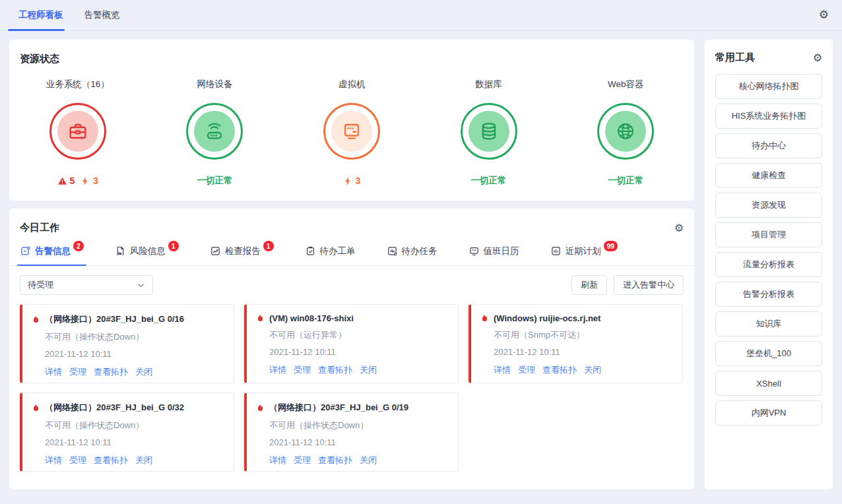 This screenshot has width=842, height=504. What do you see at coordinates (242, 255) in the screenshot?
I see `tab-check-report: 检查报告 1` at bounding box center [242, 255].